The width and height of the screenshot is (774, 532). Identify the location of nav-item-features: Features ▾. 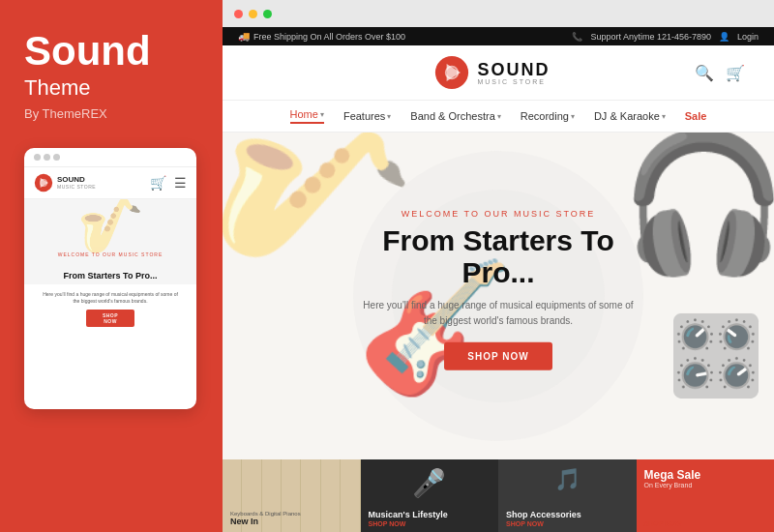
(368, 116).